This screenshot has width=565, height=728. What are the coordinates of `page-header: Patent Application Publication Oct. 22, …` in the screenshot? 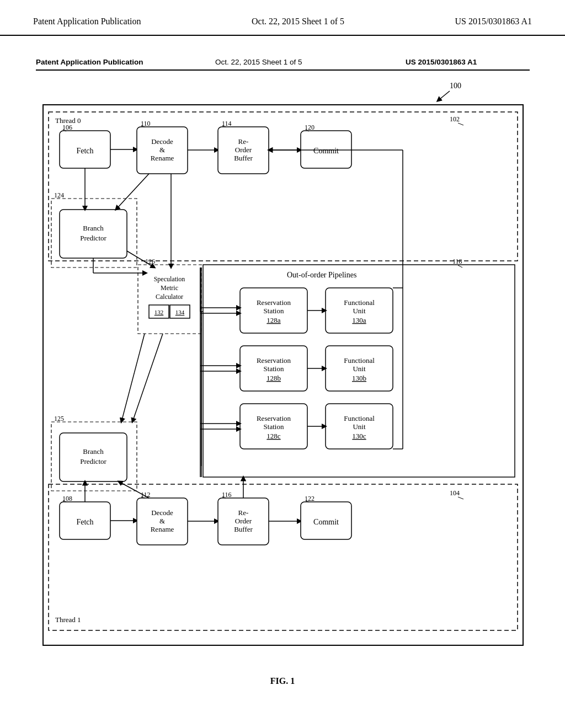 It's located at (282, 18).